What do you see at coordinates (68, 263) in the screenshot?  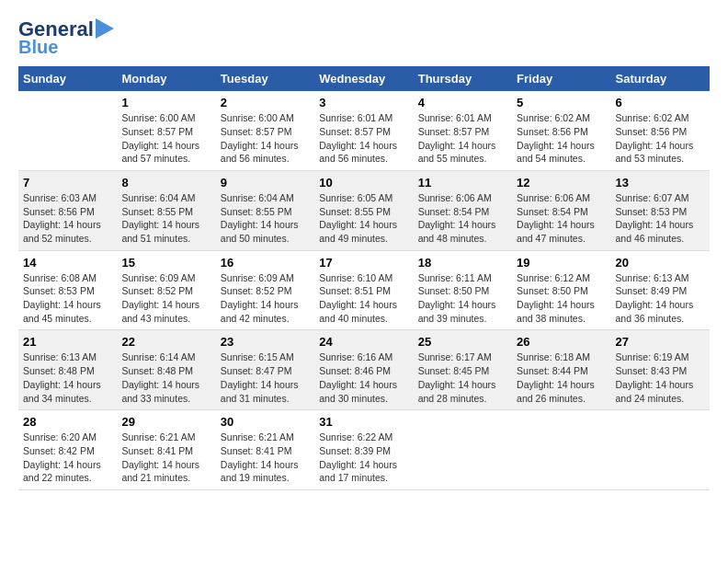 I see `day-number: 14` at bounding box center [68, 263].